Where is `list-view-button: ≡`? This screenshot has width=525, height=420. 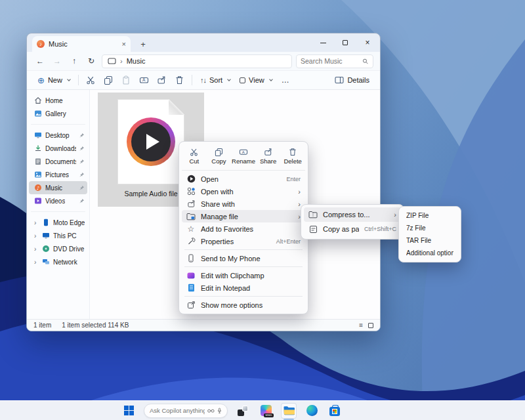 list-view-button: ≡ is located at coordinates (361, 326).